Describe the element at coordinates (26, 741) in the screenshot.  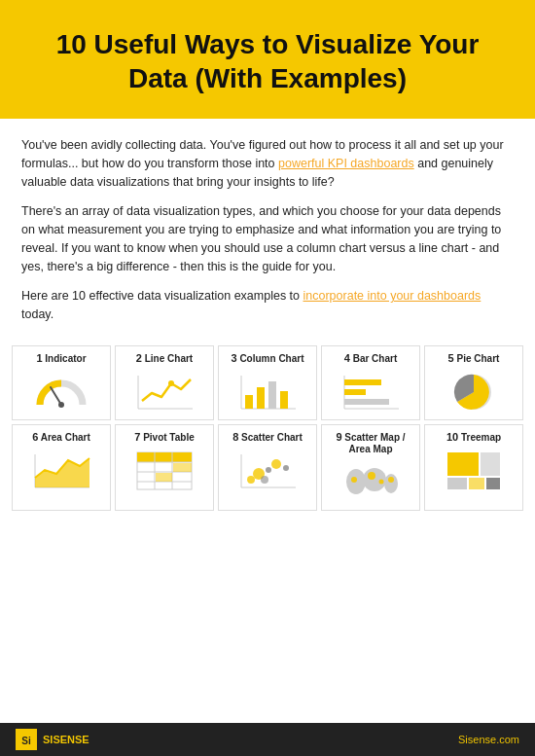
I see `svg-text: Si` at that location.